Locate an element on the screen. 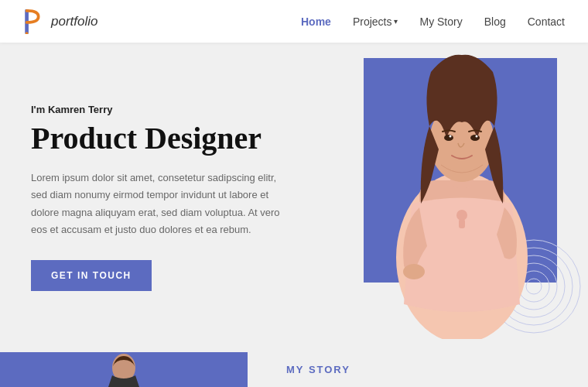 This screenshot has width=588, height=387. nav-item-contact: Contact is located at coordinates (546, 22).